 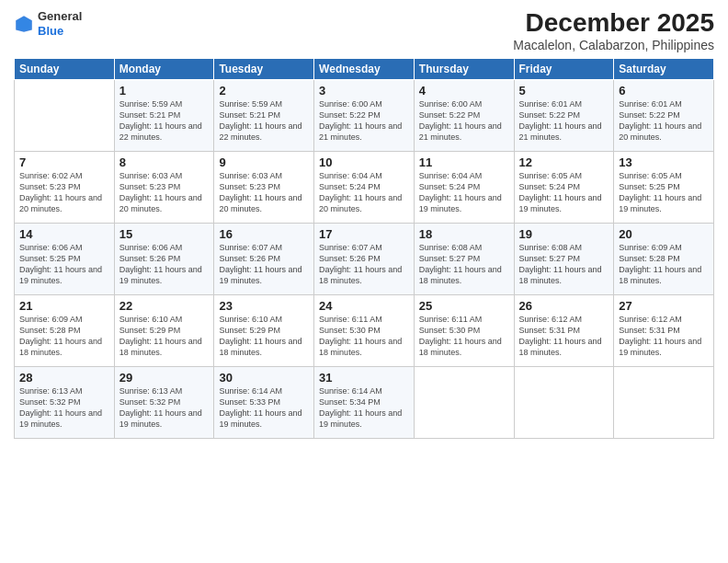 I want to click on day-info: Sunrise: 6:10 AM Sunset: 5:29 PM Dayligh…, so click(x=264, y=337).